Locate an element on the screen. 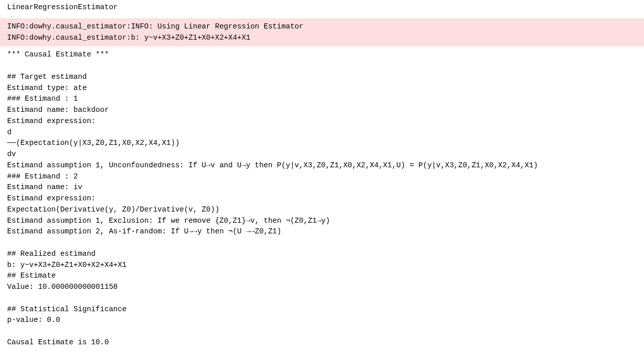 The image size is (644, 359). estimator-header: LinearRegressionEstimator is located at coordinates (322, 9).